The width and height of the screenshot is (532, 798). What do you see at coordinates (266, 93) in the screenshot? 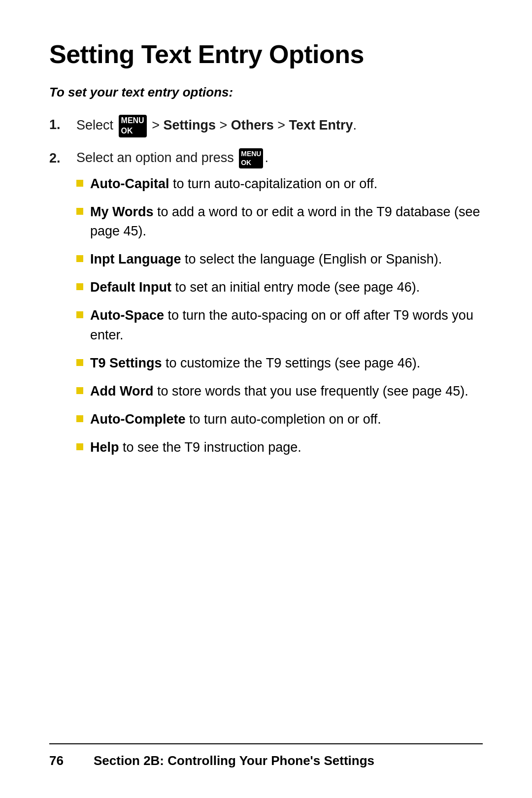
I see `subtitle: To set your text entry options:` at bounding box center [266, 93].